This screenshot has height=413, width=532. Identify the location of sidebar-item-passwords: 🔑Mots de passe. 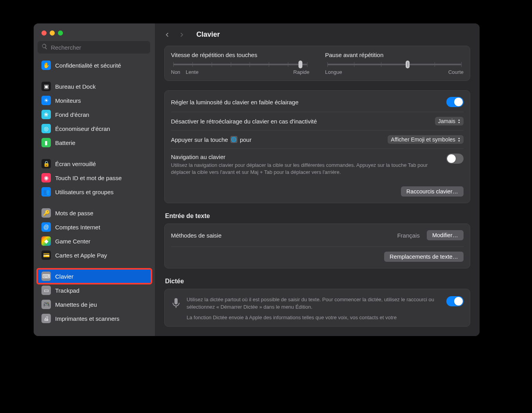
(94, 213).